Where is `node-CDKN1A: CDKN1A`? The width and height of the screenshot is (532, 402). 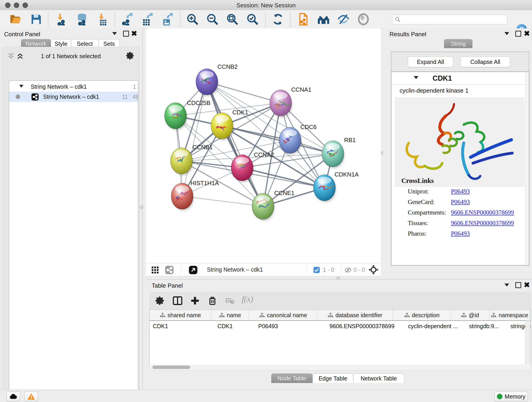 node-CDKN1A: CDKN1A is located at coordinates (336, 187).